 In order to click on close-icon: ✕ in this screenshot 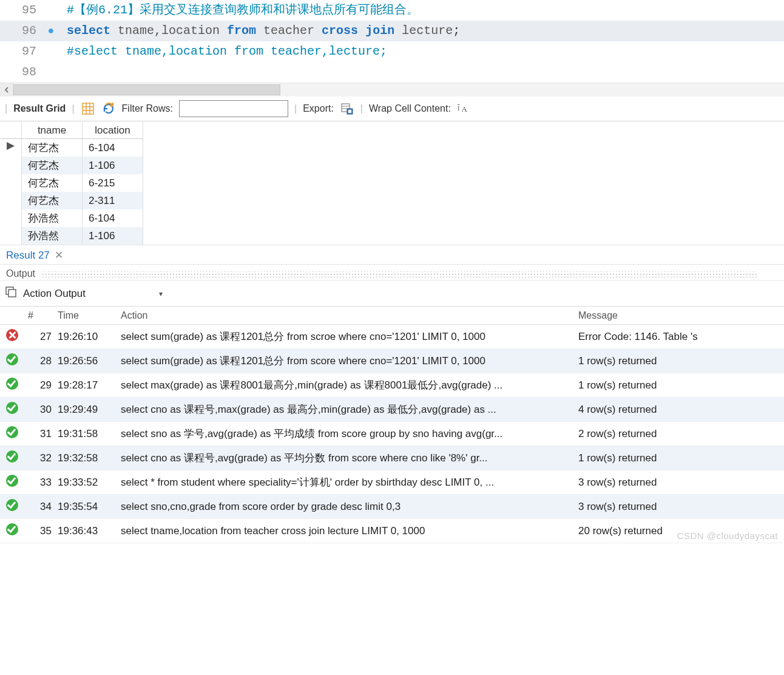, I will do `click(59, 255)`.